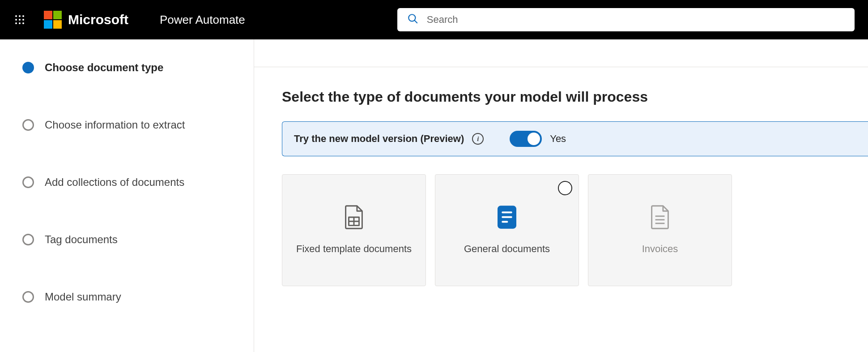 This screenshot has height=352, width=868. What do you see at coordinates (115, 125) in the screenshot?
I see `step-label: Choose information to extract` at bounding box center [115, 125].